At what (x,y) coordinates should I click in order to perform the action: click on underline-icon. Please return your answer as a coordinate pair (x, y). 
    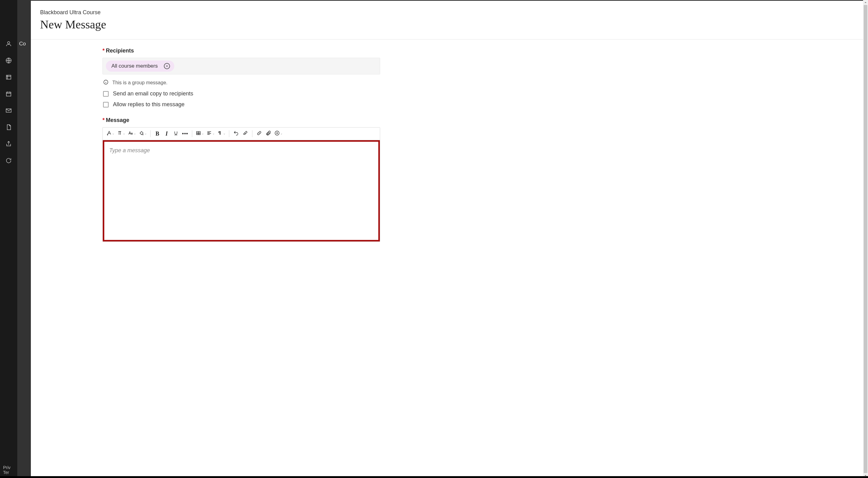
    Looking at the image, I should click on (176, 134).